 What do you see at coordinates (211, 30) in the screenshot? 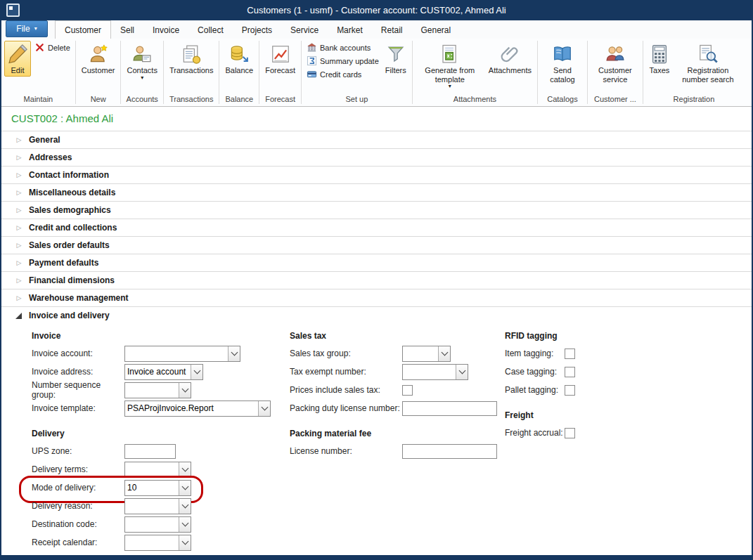
I see `ribbon-tab-collect: Collect` at bounding box center [211, 30].